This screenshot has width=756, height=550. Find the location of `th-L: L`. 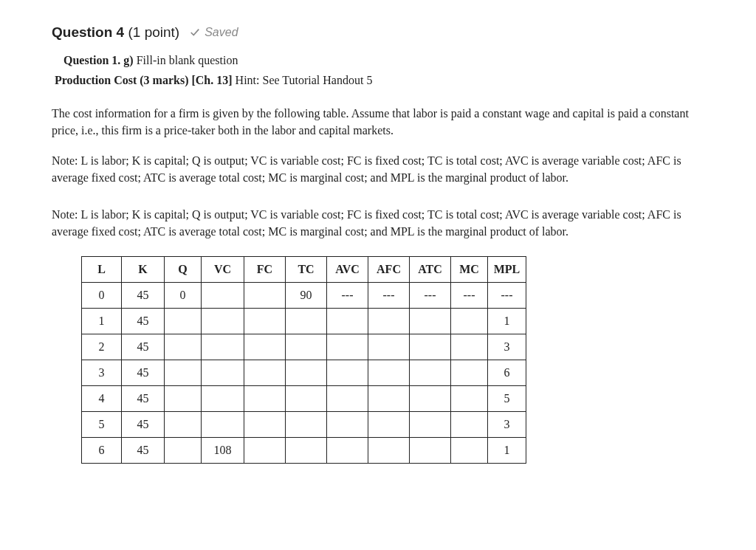

th-L: L is located at coordinates (102, 270).